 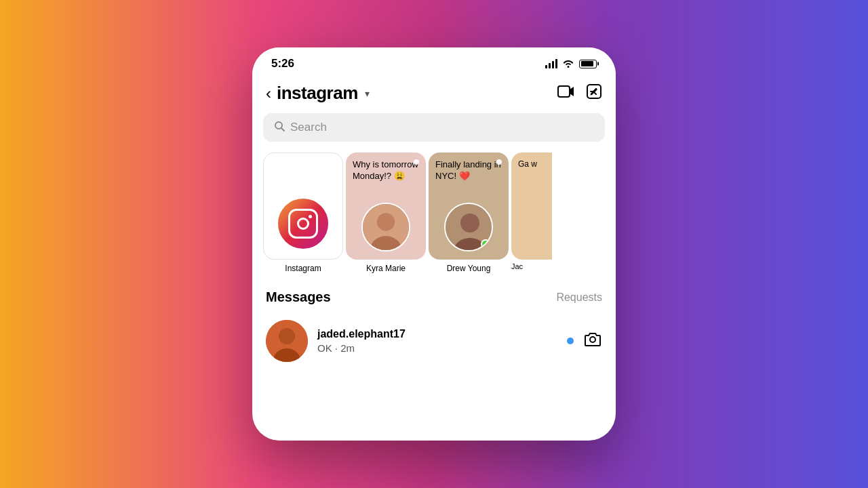 I want to click on status-icons, so click(x=571, y=64).